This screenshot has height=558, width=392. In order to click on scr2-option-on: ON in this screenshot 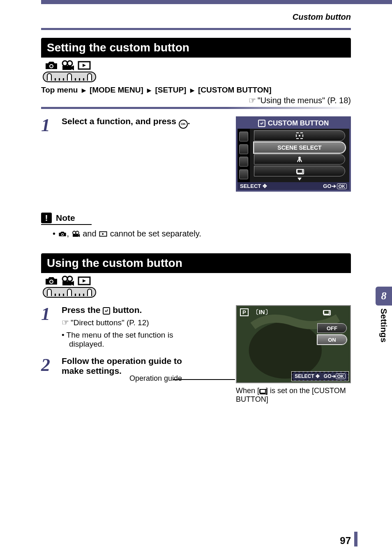, I will do `click(332, 340)`.